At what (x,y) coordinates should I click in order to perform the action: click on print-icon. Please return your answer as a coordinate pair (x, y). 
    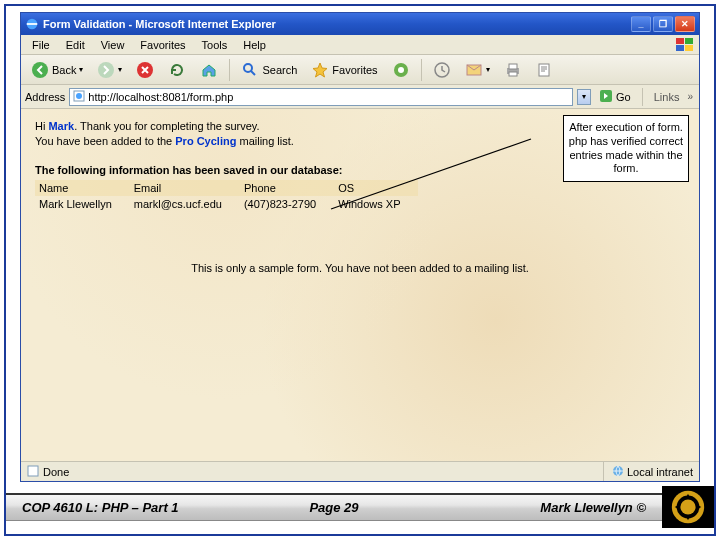
    Looking at the image, I should click on (513, 70).